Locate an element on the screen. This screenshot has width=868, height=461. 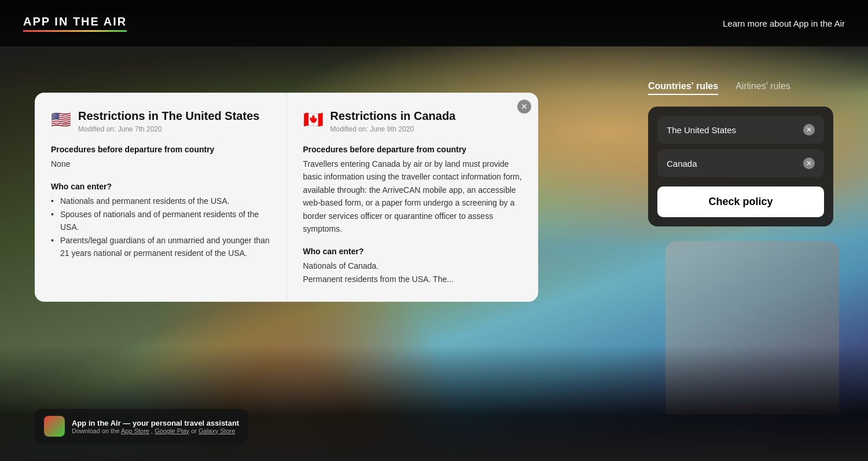
tab-airlines: Airlines' rules is located at coordinates (763, 88).